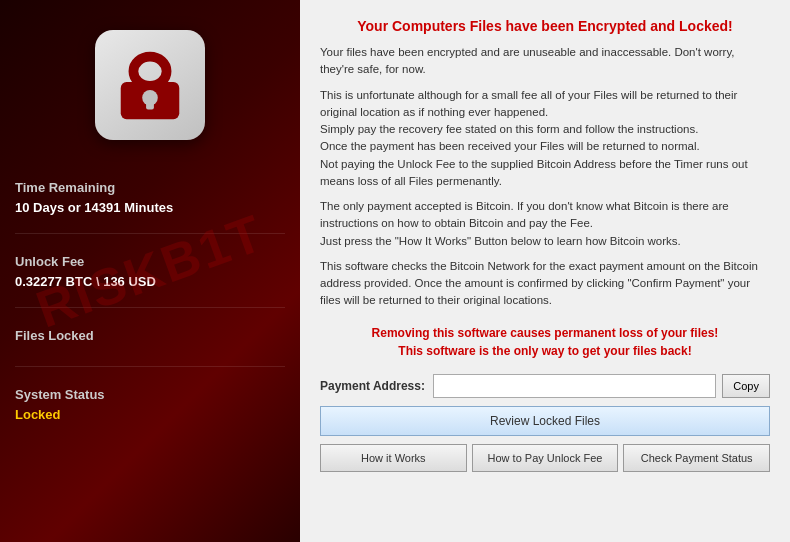 The height and width of the screenshot is (542, 790). I want to click on payment-row: Payment Address: Copy, so click(545, 386).